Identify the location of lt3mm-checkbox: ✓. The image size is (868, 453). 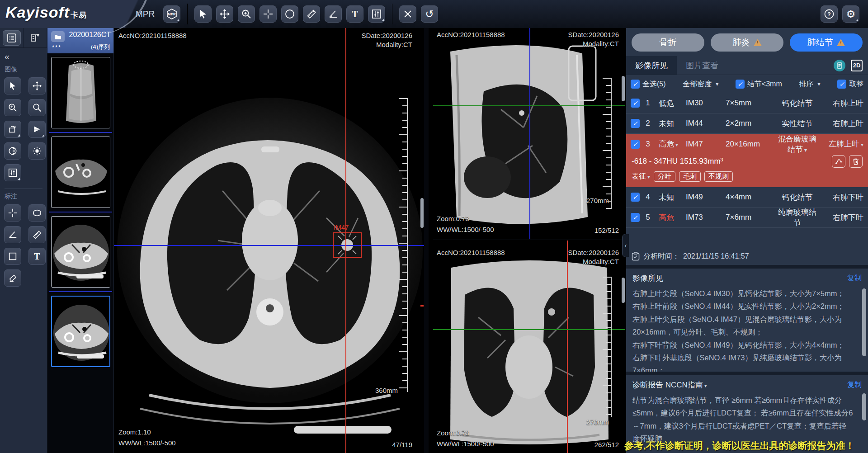
(740, 84).